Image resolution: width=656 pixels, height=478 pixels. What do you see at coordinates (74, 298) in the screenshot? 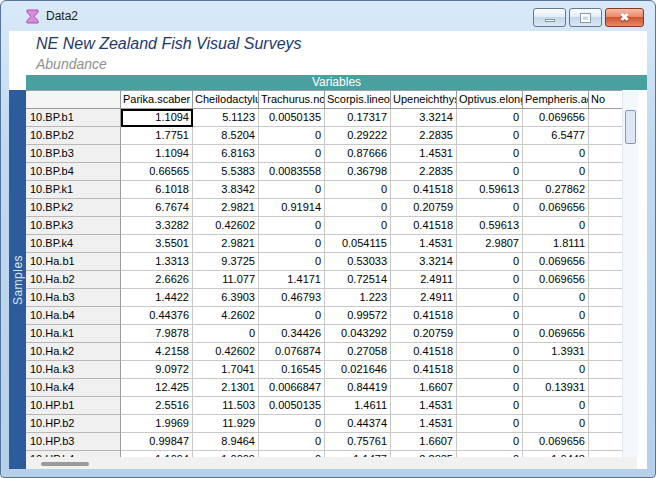
I see `row-label: 10.Ha.b3` at bounding box center [74, 298].